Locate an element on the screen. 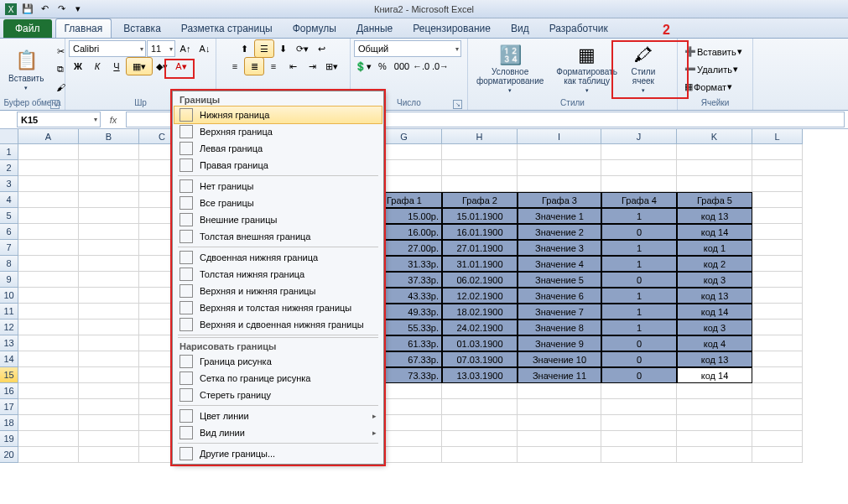  format-as-table-button: ▦ Форматировать как таблицу▾ is located at coordinates (587, 70).